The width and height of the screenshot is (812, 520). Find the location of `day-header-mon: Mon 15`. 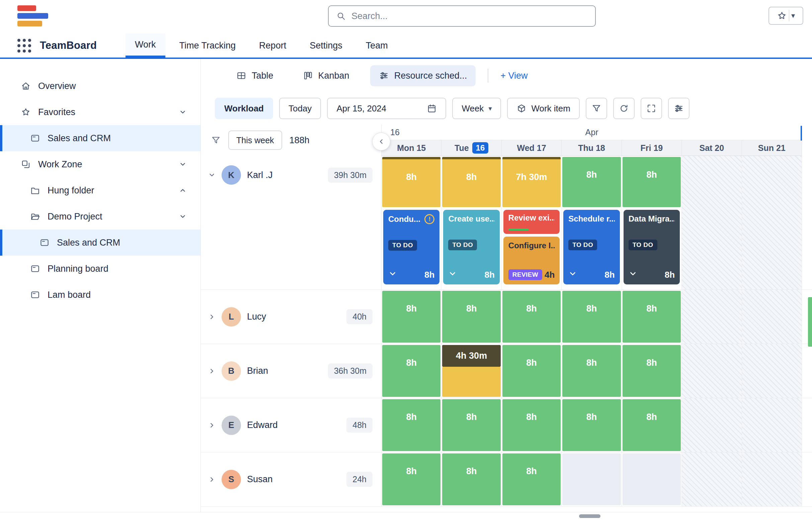

day-header-mon: Mon 15 is located at coordinates (411, 148).